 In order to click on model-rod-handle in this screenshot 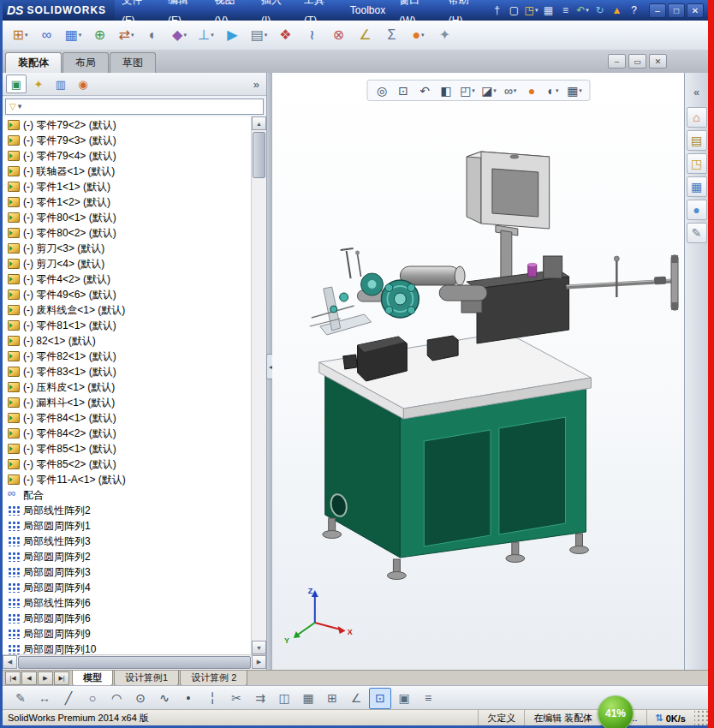, I will do `click(622, 283)`.